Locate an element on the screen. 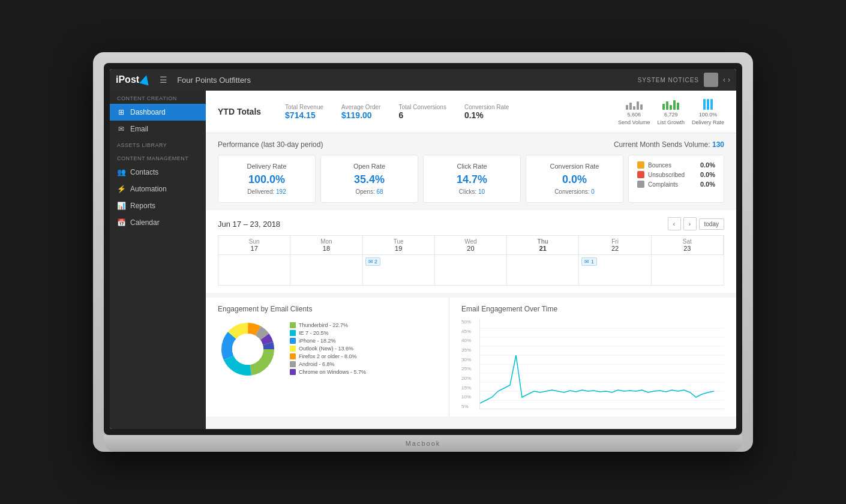 The image size is (846, 504). ytd-rate-label: Conversion Rate is located at coordinates (487, 107).